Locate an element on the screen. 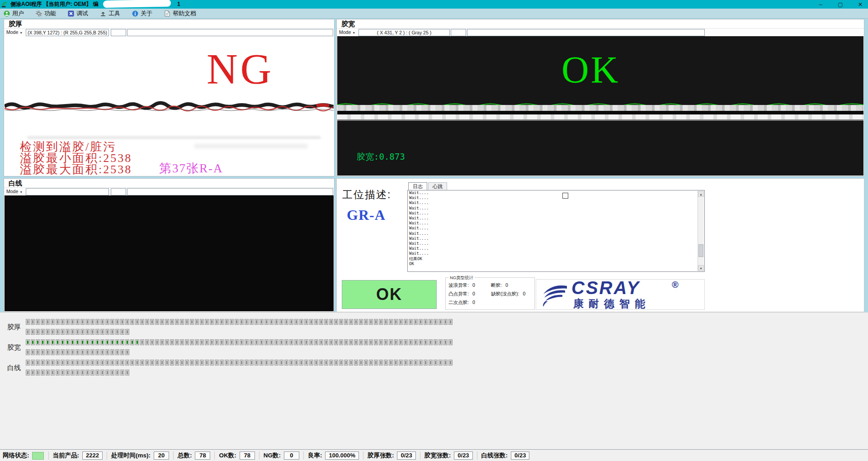 This screenshot has height=461, width=868. log-scrollbar: ▲ ▼ is located at coordinates (701, 231).